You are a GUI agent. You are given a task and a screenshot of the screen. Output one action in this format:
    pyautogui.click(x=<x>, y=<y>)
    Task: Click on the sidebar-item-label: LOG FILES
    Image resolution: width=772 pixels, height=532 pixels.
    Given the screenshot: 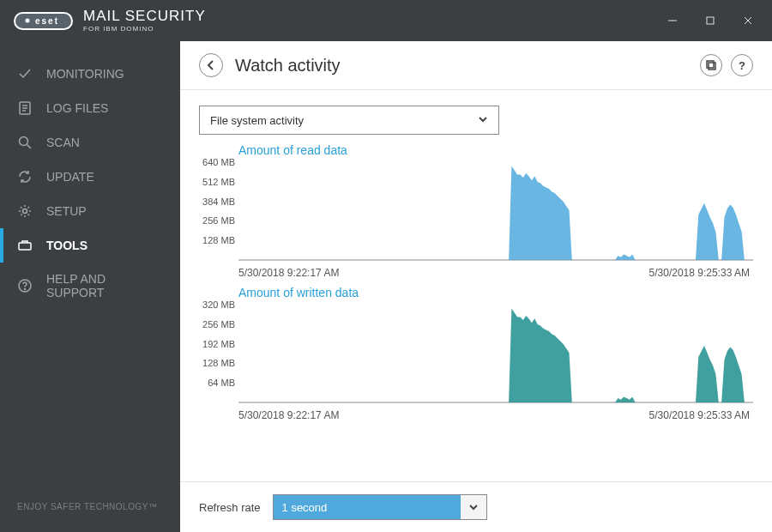 What is the action you would take?
    pyautogui.click(x=77, y=108)
    